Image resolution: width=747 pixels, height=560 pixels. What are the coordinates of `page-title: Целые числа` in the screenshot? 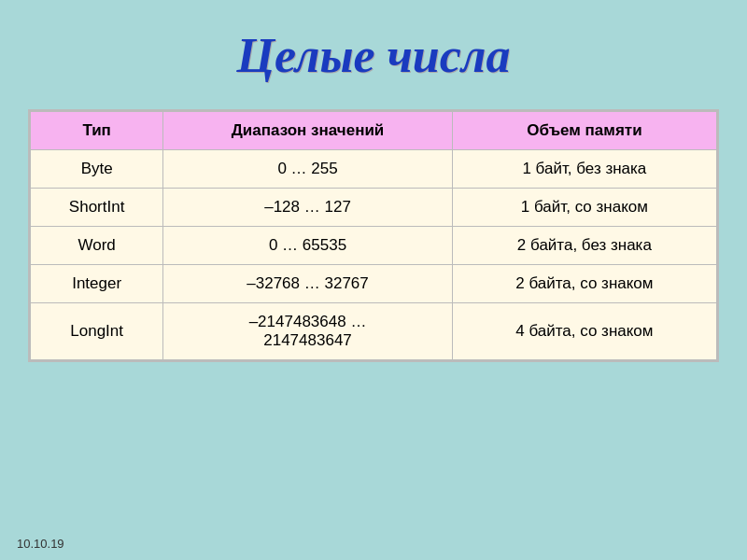 It's located at (374, 56).